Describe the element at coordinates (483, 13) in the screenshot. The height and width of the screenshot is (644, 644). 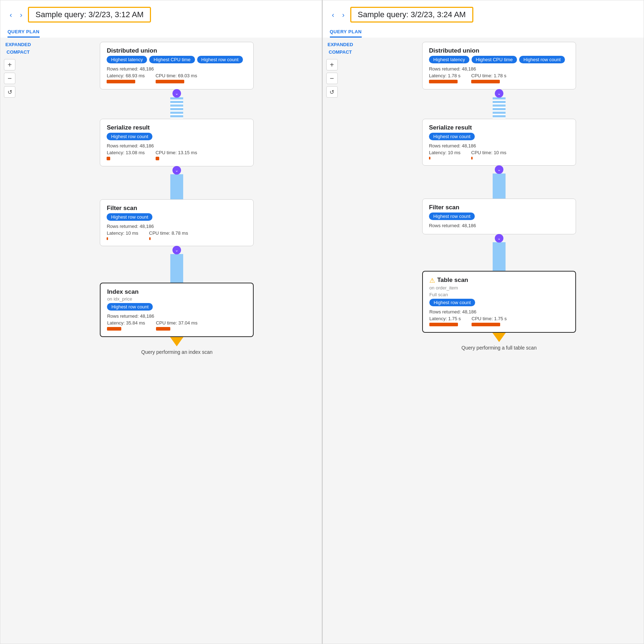
I see `panel-right-header: ‹ › Sample query: 3/2/23, 3:24 AM` at that location.